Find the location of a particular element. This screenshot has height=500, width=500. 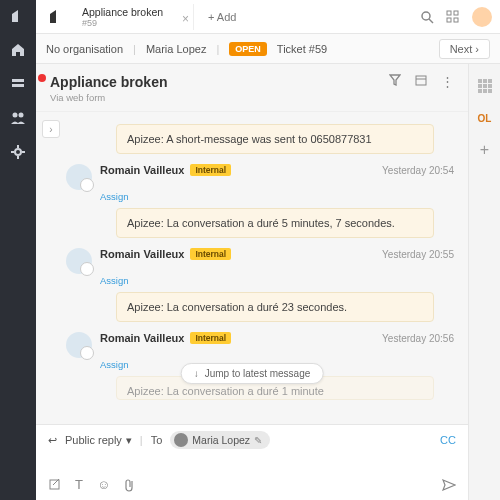

ticket-via: Via web form is located at coordinates (108, 98).